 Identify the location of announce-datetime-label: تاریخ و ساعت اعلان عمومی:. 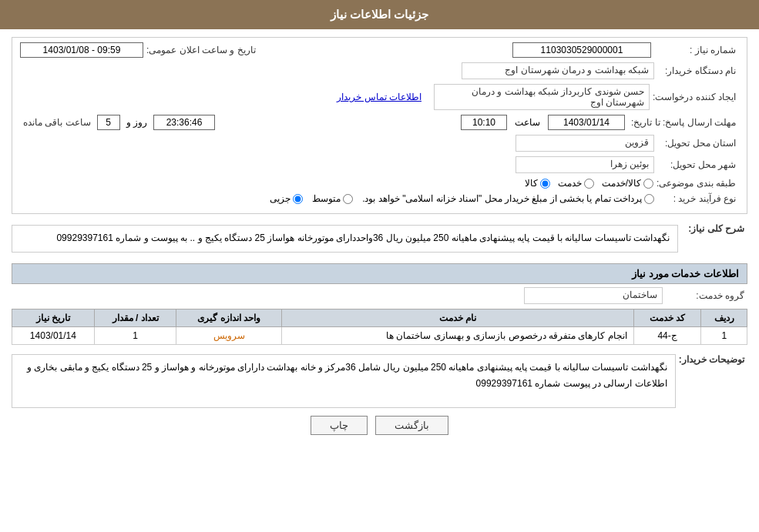
(201, 50).